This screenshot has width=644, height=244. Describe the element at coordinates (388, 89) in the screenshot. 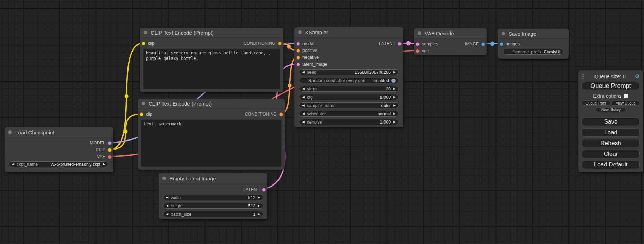

I see `widget-value: 20` at that location.